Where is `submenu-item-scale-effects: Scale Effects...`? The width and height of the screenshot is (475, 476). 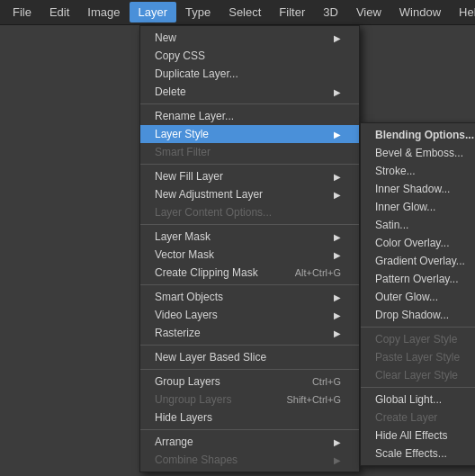 submenu-item-scale-effects: Scale Effects... is located at coordinates (417, 454).